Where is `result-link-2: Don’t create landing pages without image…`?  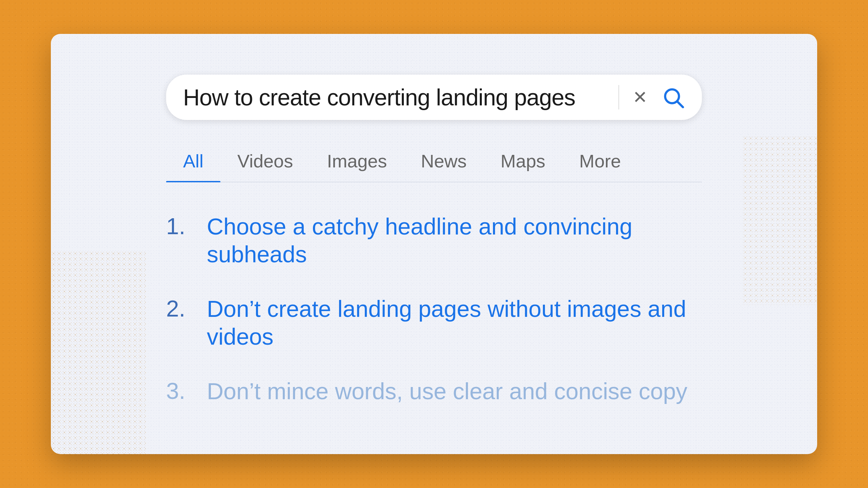 result-link-2: Don’t create landing pages without image… is located at coordinates (454, 323).